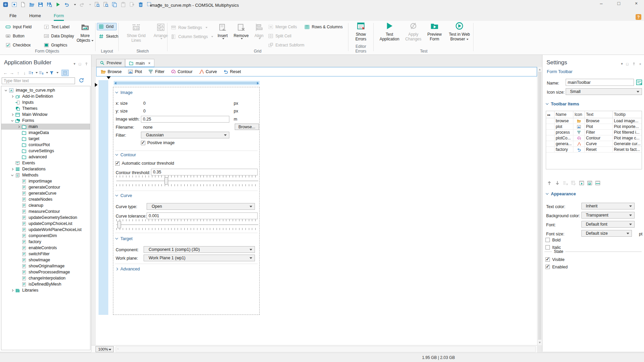 This screenshot has height=362, width=644. I want to click on toolbar-item-row-Contour: plotCo...ContourPlot image c..., so click(594, 138).